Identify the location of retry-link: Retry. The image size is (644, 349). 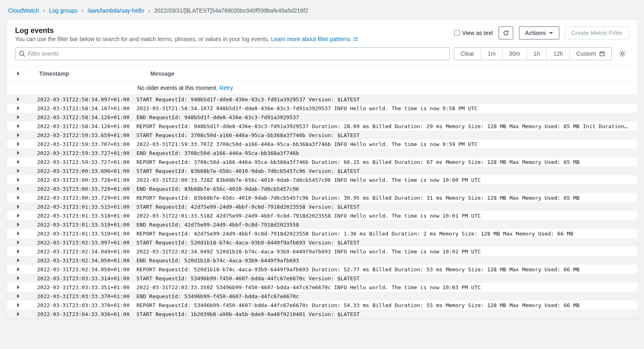
(226, 88).